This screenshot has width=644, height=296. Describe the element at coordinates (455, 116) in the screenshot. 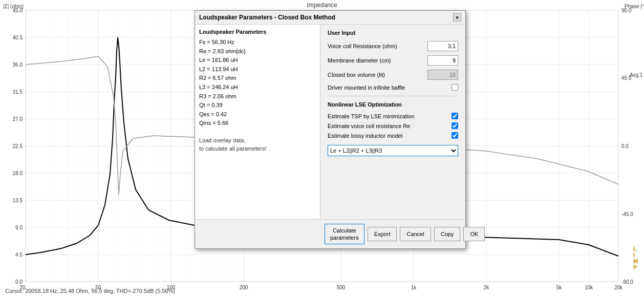

I see `lse-tsp-checkbox` at that location.